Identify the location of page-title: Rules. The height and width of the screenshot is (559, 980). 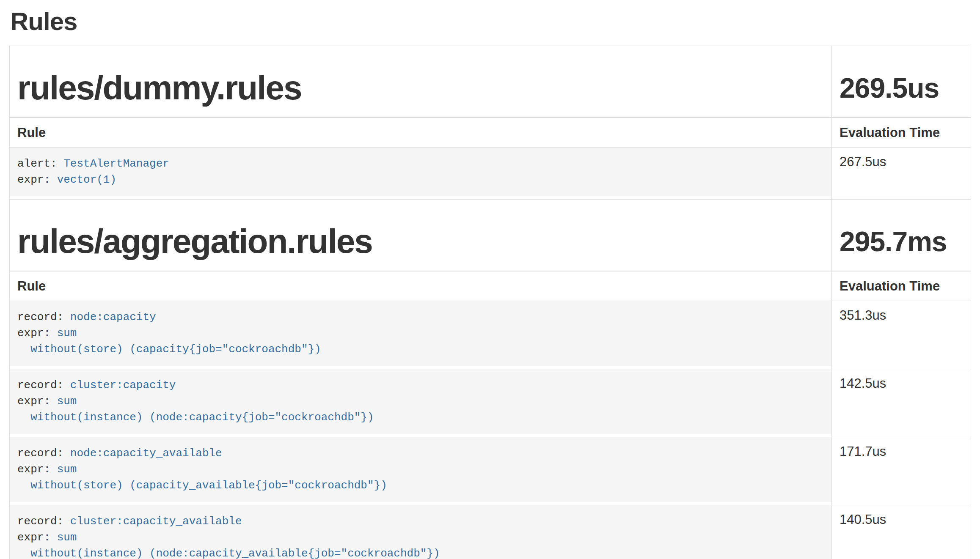
(490, 22).